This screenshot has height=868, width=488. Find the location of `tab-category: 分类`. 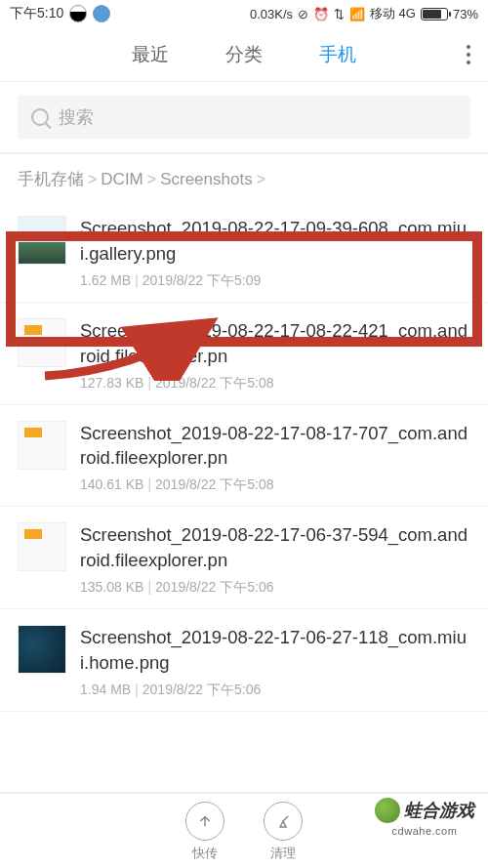

tab-category: 分类 is located at coordinates (244, 55).